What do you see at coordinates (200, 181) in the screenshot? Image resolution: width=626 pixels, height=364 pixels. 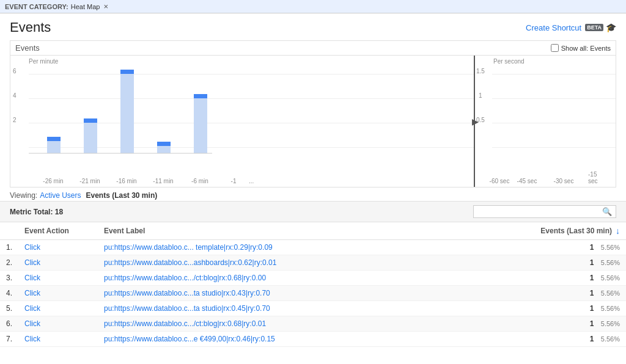 I see `x-label-6: -6 min` at bounding box center [200, 181].